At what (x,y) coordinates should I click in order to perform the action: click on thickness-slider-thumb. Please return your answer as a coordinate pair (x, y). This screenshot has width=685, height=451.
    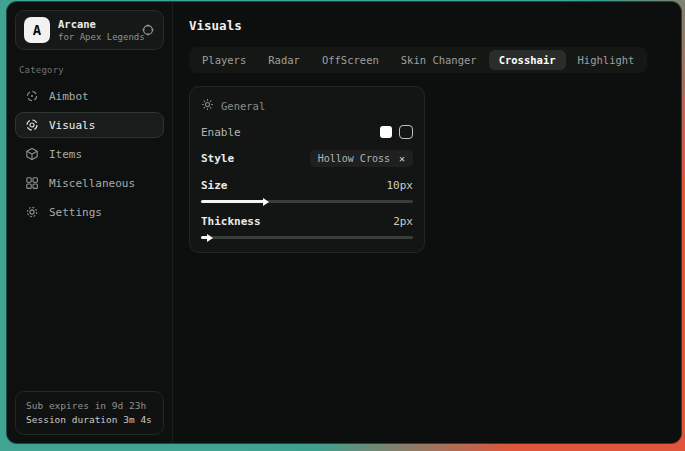
    Looking at the image, I should click on (210, 238).